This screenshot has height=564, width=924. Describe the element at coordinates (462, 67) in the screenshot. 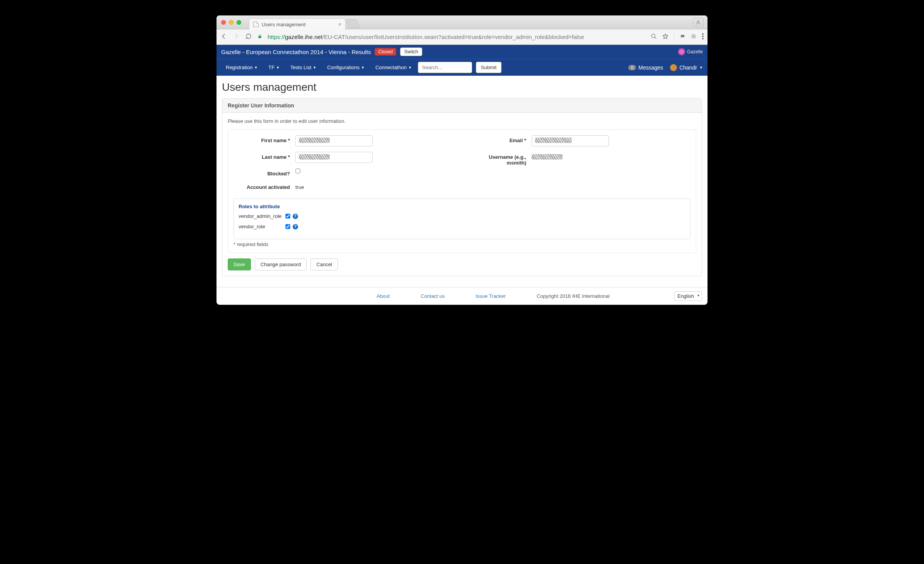

I see `main-nav: Registration▼ TF▼ Tests List▼ Configurat…` at that location.